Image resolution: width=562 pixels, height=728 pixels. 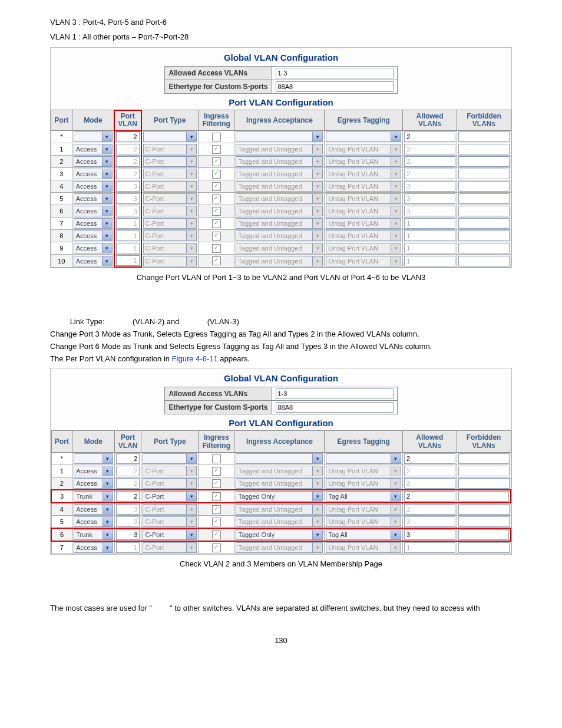 I want to click on allowed-access-vlans-input-2: 1-3, so click(x=335, y=394).